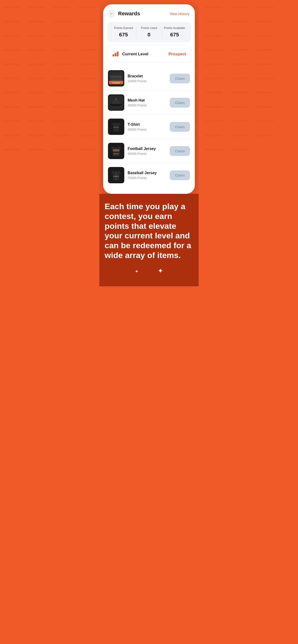  What do you see at coordinates (147, 76) in the screenshot?
I see `reward-name: Bracelet` at bounding box center [147, 76].